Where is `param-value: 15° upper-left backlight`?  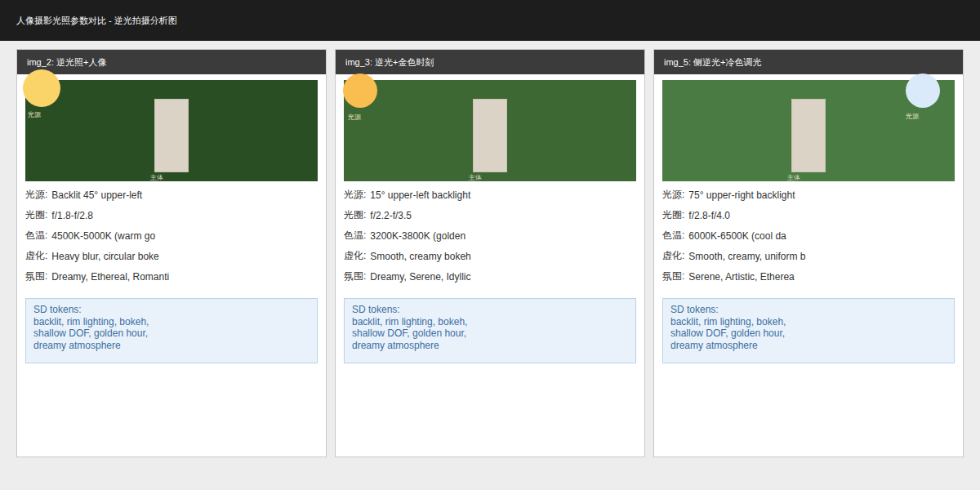
param-value: 15° upper-left backlight is located at coordinates (420, 195).